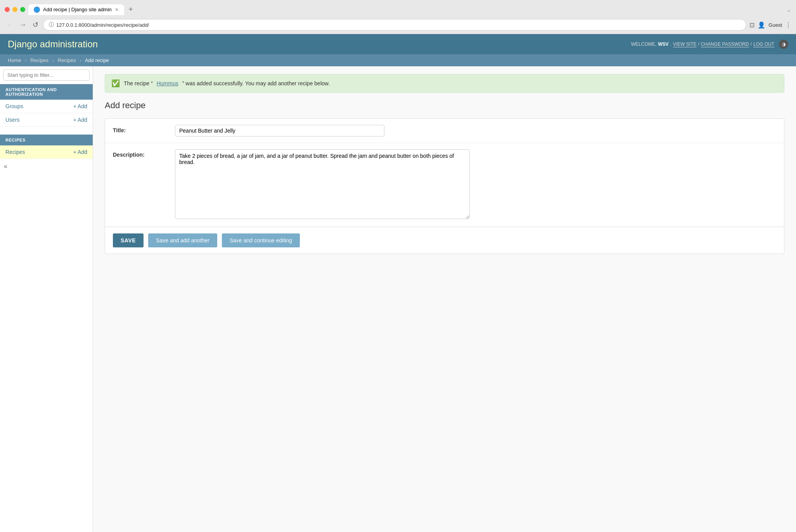 This screenshot has width=796, height=532. What do you see at coordinates (788, 25) in the screenshot?
I see `more-button: ⋮` at bounding box center [788, 25].